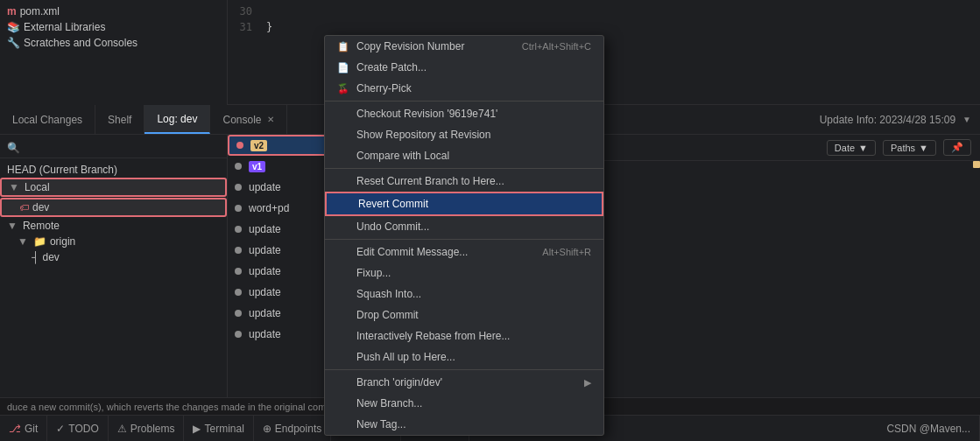  I want to click on status-endpoints: ⊕ Endpoints, so click(293, 429).